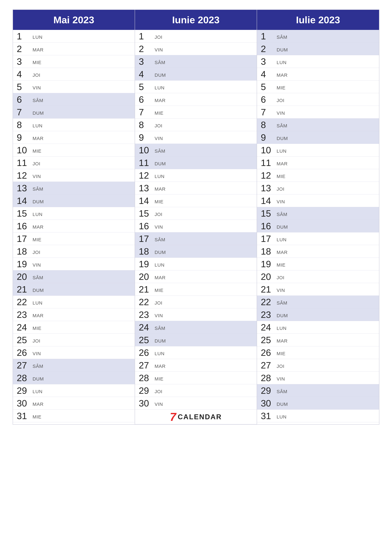 This screenshot has height=555, width=392. I want to click on day-row-2-9: 9DUM, so click(318, 138).